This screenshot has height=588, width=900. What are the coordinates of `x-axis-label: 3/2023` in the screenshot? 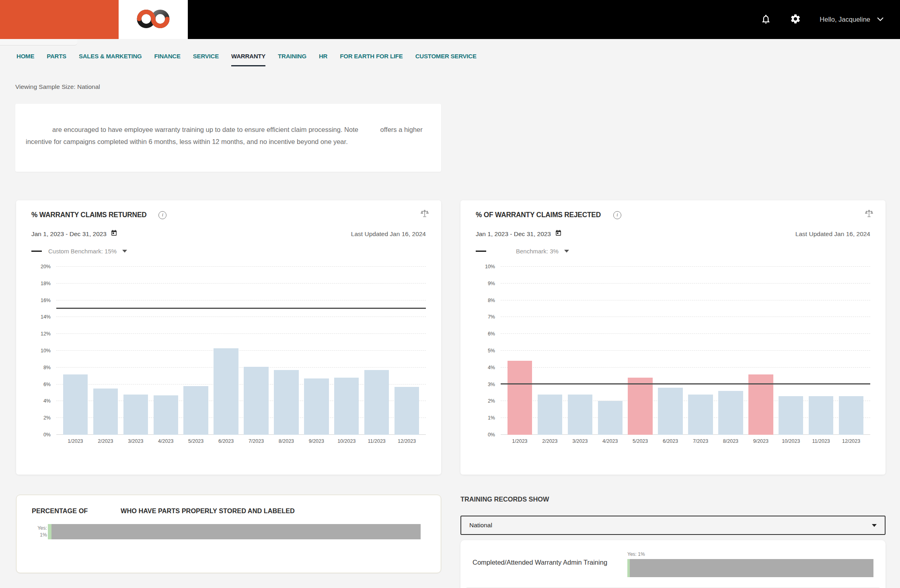 It's located at (580, 441).